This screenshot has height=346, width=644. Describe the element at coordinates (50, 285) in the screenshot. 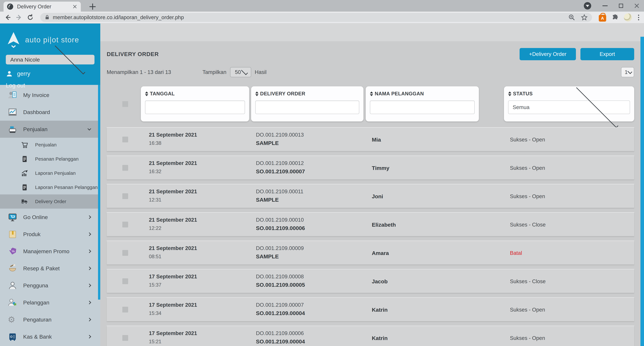

I see `sidebar-item-pengguna: Pengguna` at that location.